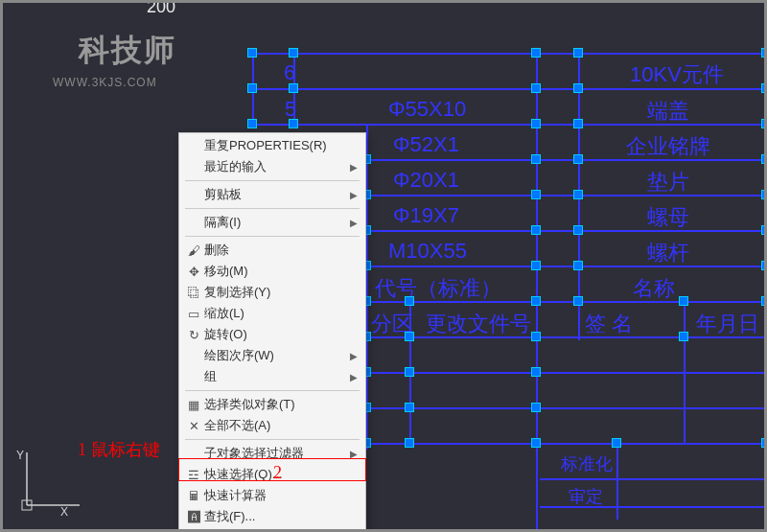 This screenshot has height=532, width=767. Describe the element at coordinates (194, 405) in the screenshot. I see `selsim-icon: ▦` at that location.